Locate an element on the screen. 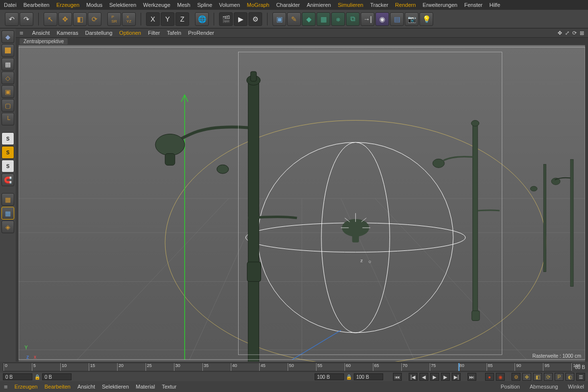 Image resolution: width=588 pixels, height=392 pixels. vpmenu-optionen: Optionen is located at coordinates (130, 33).